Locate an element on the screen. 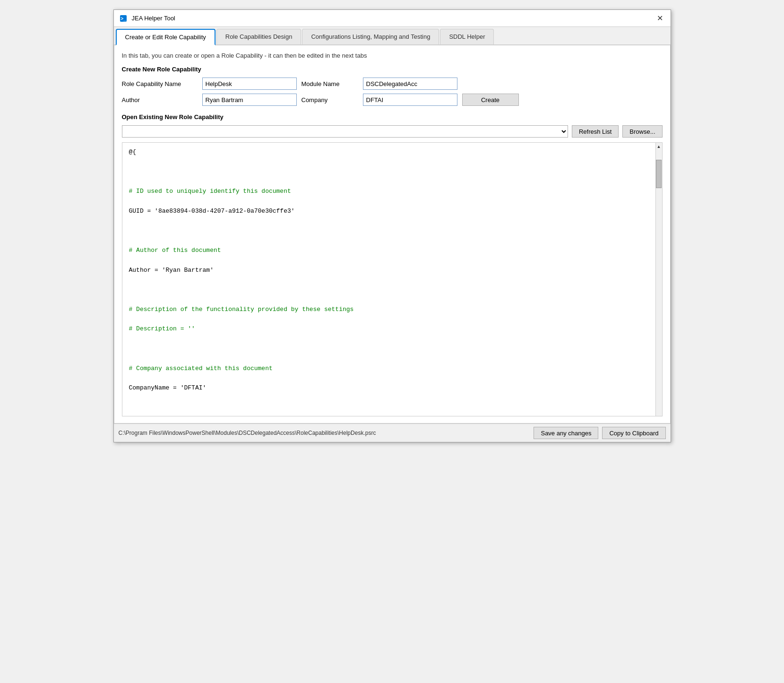  refresh-list-button: Refresh List is located at coordinates (595, 131).